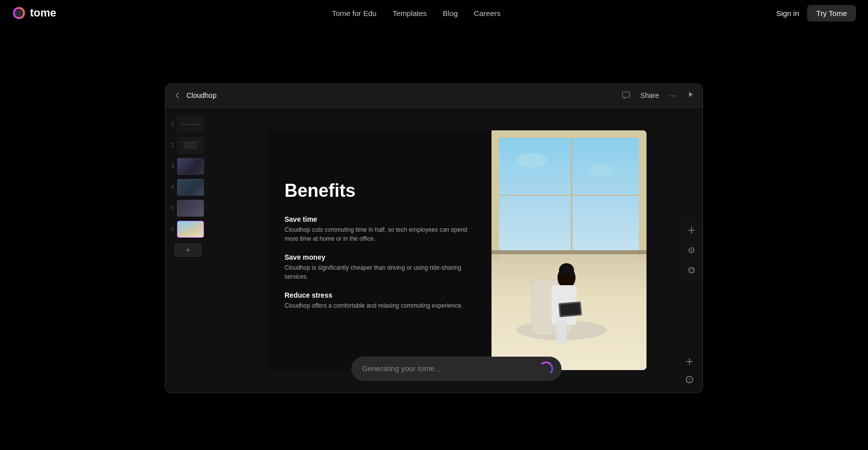 Image resolution: width=868 pixels, height=450 pixels. Describe the element at coordinates (379, 229) in the screenshot. I see `benefit-item-1: Save time Cloudhop cuts commuting time i…` at that location.